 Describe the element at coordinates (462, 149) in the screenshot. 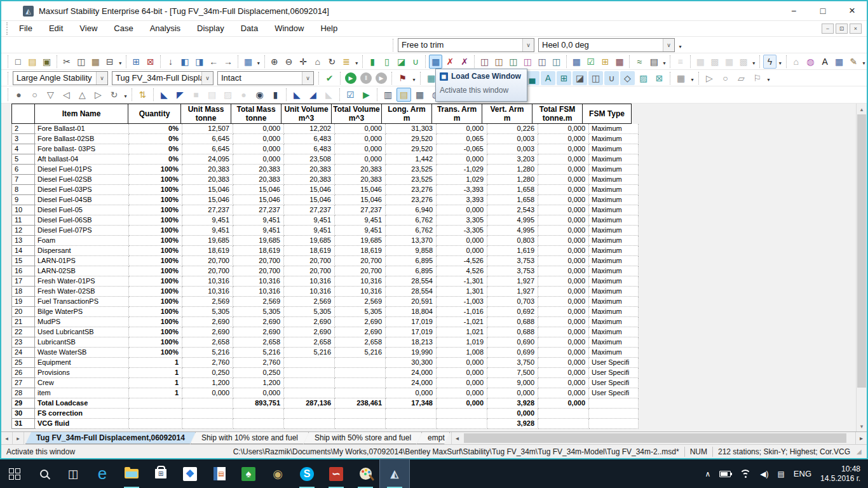

I see `grid-cell: -0,065` at that location.